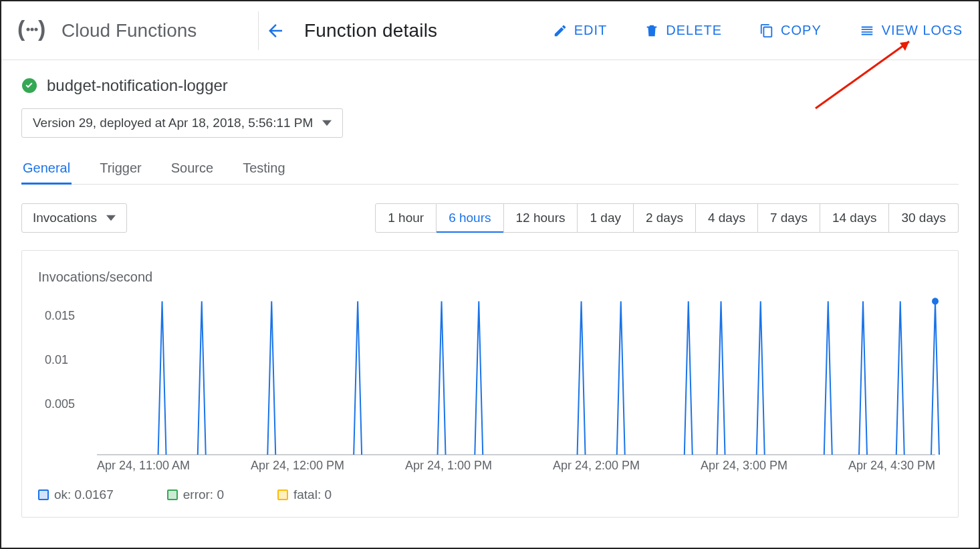 The height and width of the screenshot is (549, 980). I want to click on controls-row: Invocations 1 hour6 hours12 hours1 day2 …, so click(490, 214).